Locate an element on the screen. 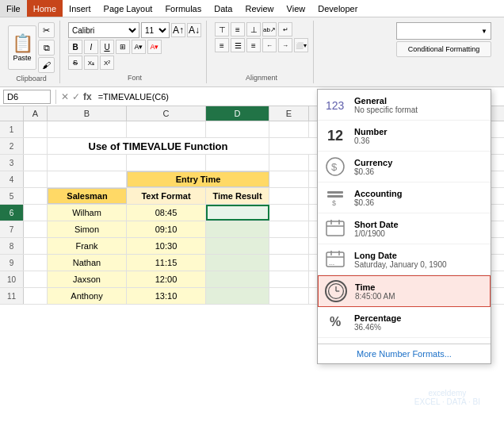  cell-a7 is located at coordinates (36, 229).